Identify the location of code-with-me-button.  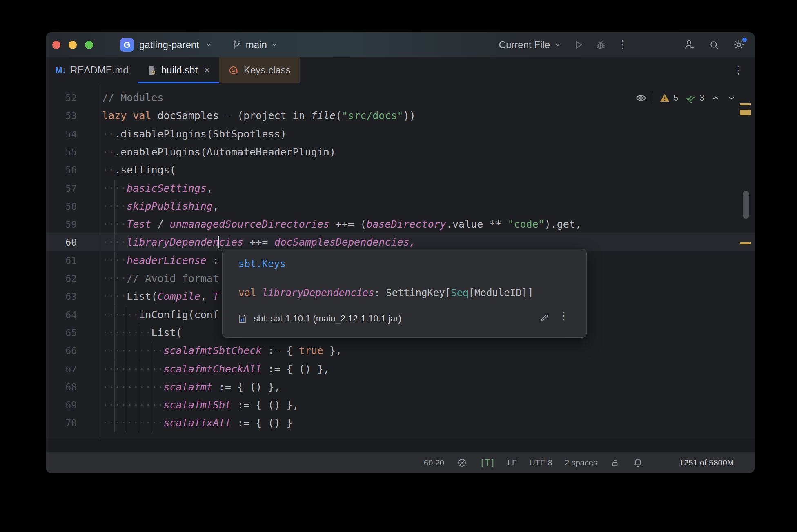
(689, 45).